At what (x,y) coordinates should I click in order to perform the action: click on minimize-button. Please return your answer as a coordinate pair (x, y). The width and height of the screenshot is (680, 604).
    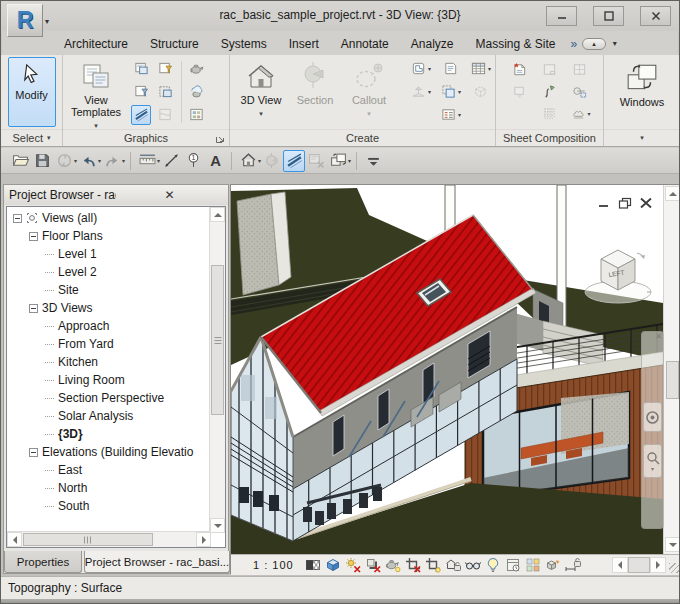
    Looking at the image, I should click on (562, 16).